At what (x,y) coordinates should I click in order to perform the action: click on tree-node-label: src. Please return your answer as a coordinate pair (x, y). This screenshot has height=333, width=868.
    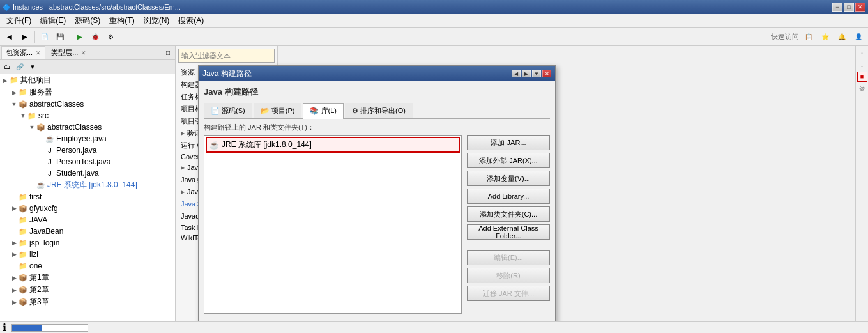
    Looking at the image, I should click on (43, 116).